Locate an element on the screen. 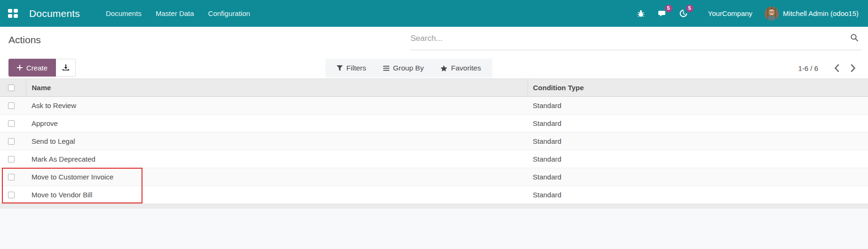 Image resolution: width=868 pixels, height=249 pixels. row-name: Move to Vendor Bill is located at coordinates (276, 195).